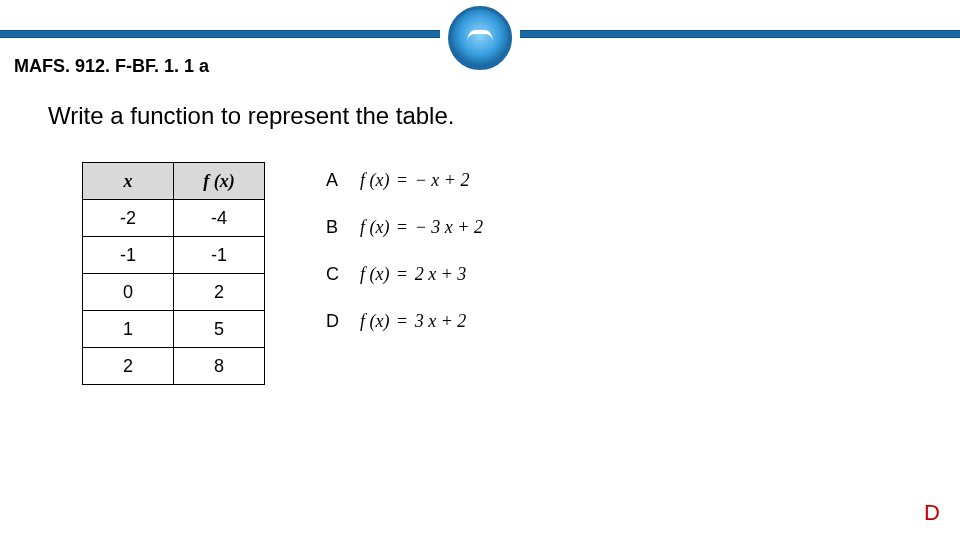  Describe the element at coordinates (251, 116) in the screenshot. I see `question-prompt: Write a function to represent the table.` at that location.